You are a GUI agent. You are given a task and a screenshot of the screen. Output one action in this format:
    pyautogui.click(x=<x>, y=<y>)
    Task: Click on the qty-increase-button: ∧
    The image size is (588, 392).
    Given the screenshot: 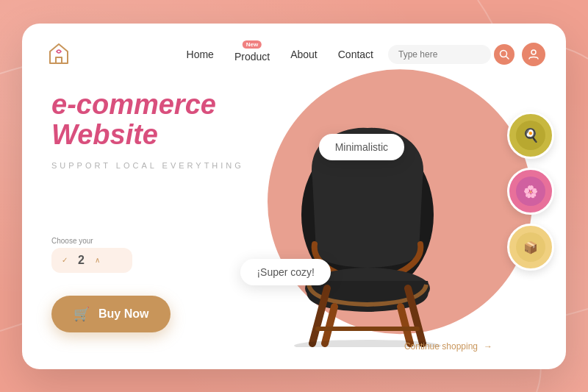 What is the action you would take?
    pyautogui.click(x=97, y=260)
    